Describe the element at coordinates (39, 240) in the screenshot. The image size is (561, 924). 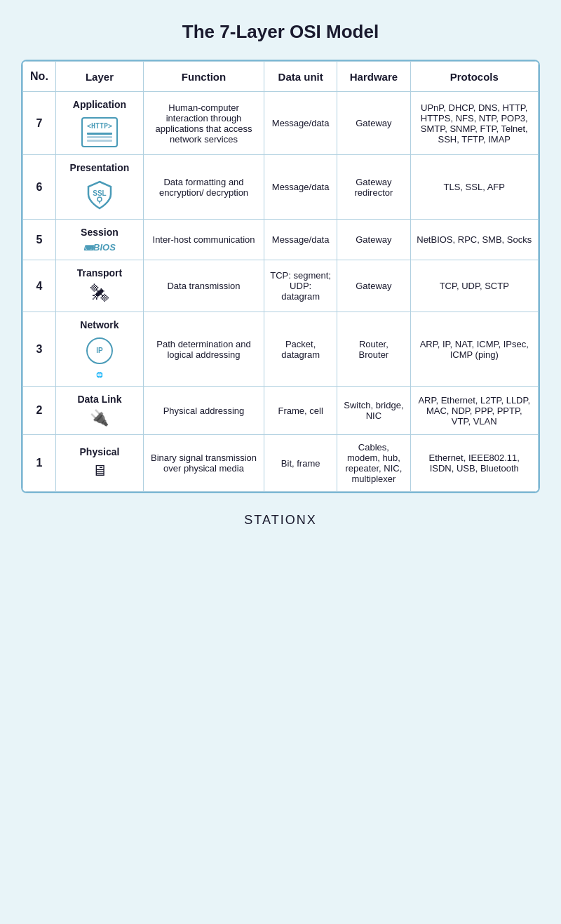
I see `cell-no: 5` at that location.